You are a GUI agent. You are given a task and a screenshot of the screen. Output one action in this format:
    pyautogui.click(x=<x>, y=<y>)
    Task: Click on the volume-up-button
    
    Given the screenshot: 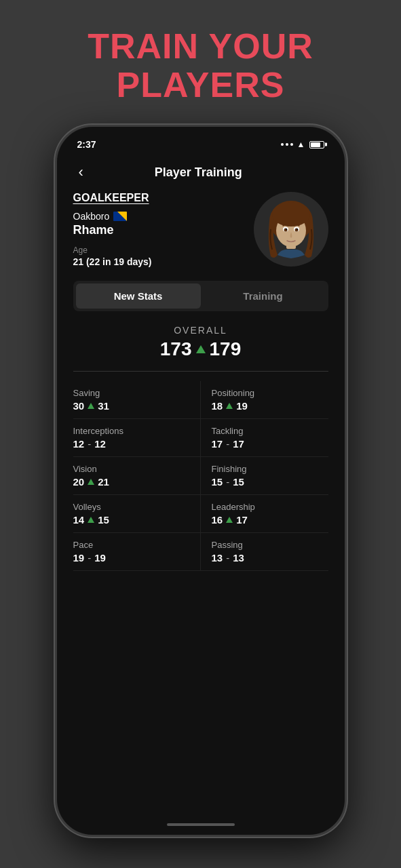 What is the action you would take?
    pyautogui.click(x=56, y=249)
    